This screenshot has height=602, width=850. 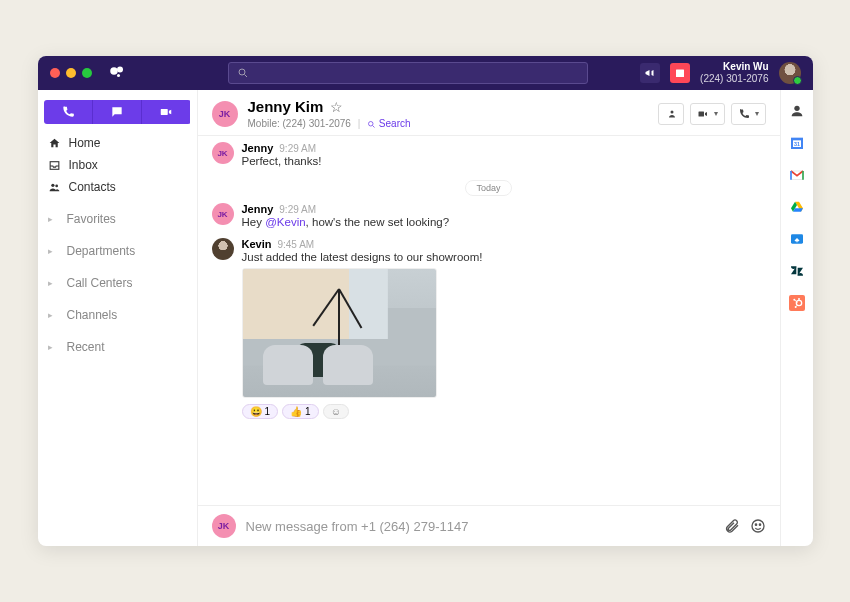 I want to click on minimize-window, so click(x=71, y=73).